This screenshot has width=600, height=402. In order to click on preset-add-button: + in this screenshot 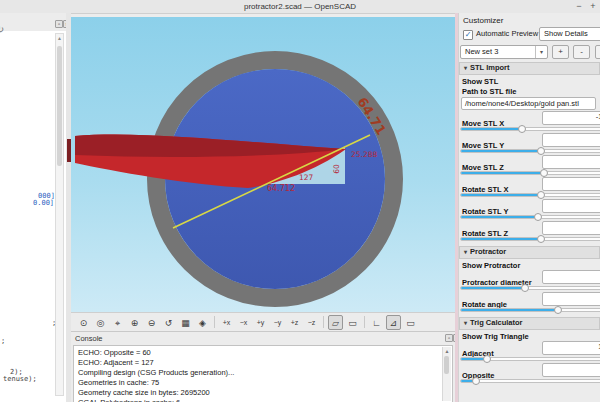, I will do `click(560, 52)`.